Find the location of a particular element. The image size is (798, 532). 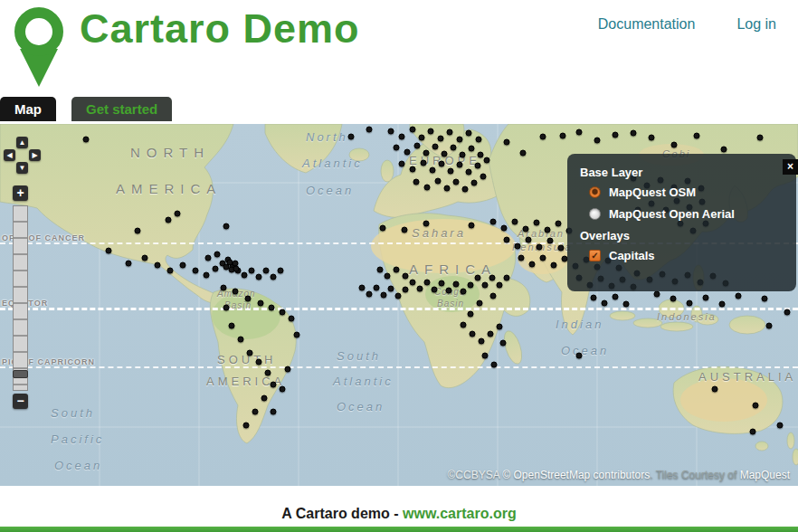

base-layer-option: MapQuest Open Aerial is located at coordinates (689, 214).